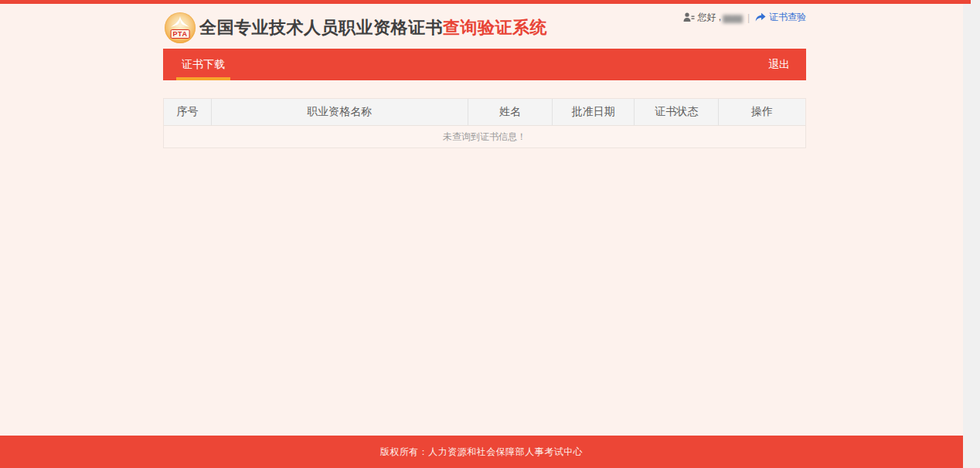  I want to click on title-accent: 查询验证系统, so click(495, 28).